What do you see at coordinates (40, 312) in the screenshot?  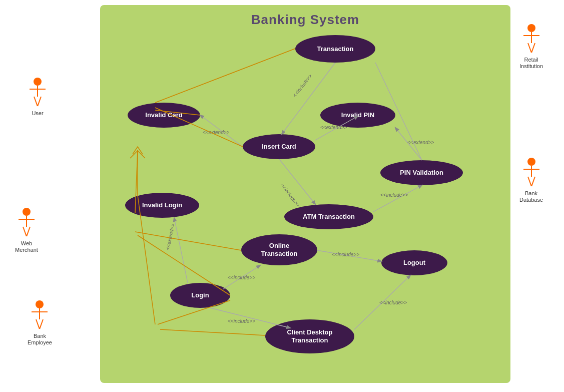 I see `actor-bank-employee-arms` at bounding box center [40, 312].